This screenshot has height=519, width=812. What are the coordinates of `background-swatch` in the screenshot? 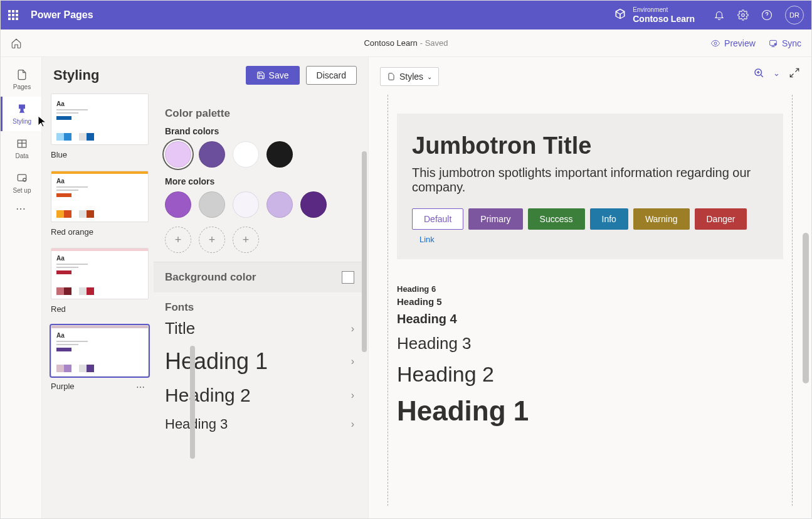 It's located at (348, 277).